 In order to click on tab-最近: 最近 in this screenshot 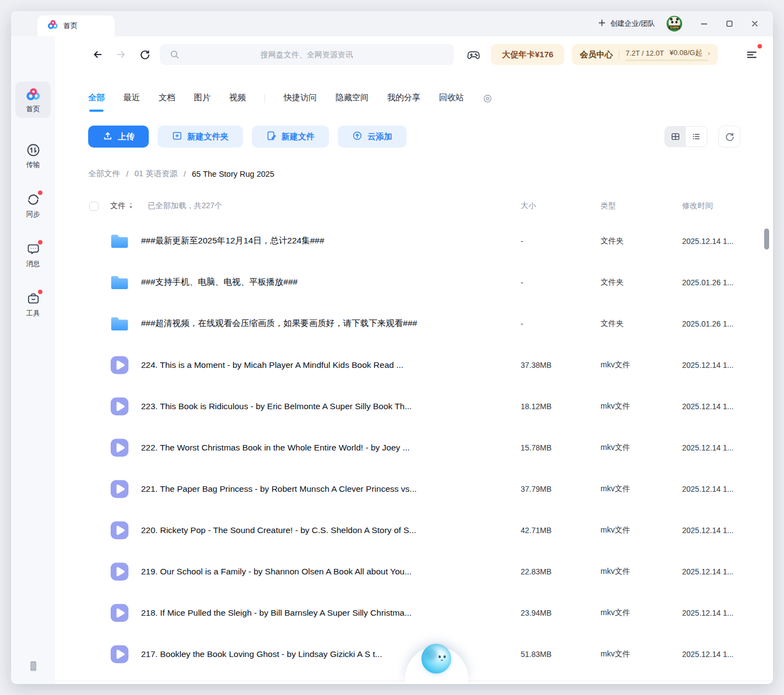, I will do `click(132, 98)`.